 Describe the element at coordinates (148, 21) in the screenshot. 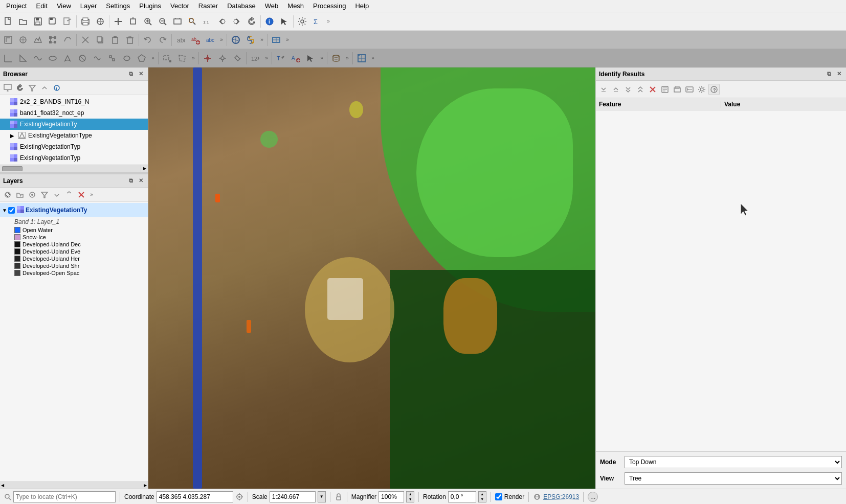

I see `zoom-in-button` at that location.